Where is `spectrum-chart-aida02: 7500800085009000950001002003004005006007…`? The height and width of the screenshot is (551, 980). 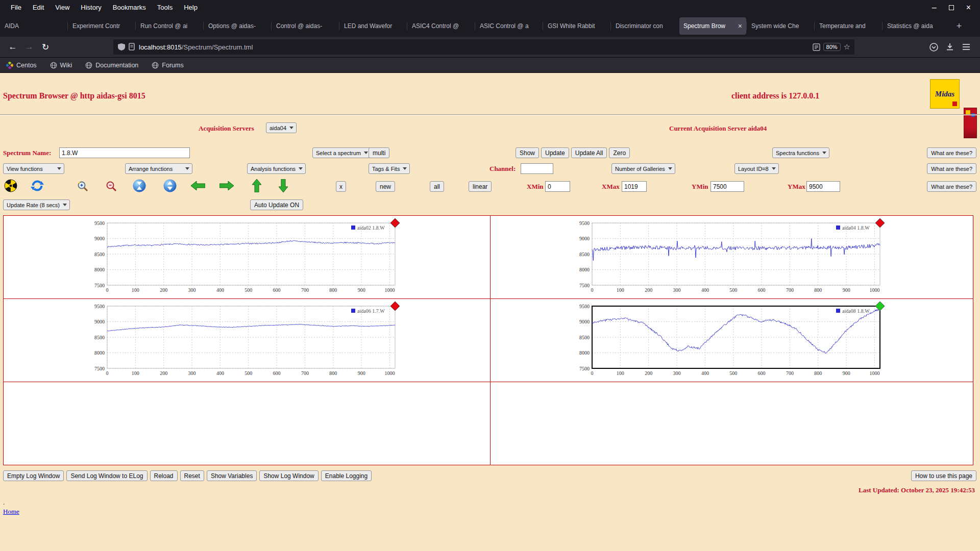
spectrum-chart-aida02: 7500800085009000950001002003004005006007… is located at coordinates (247, 257).